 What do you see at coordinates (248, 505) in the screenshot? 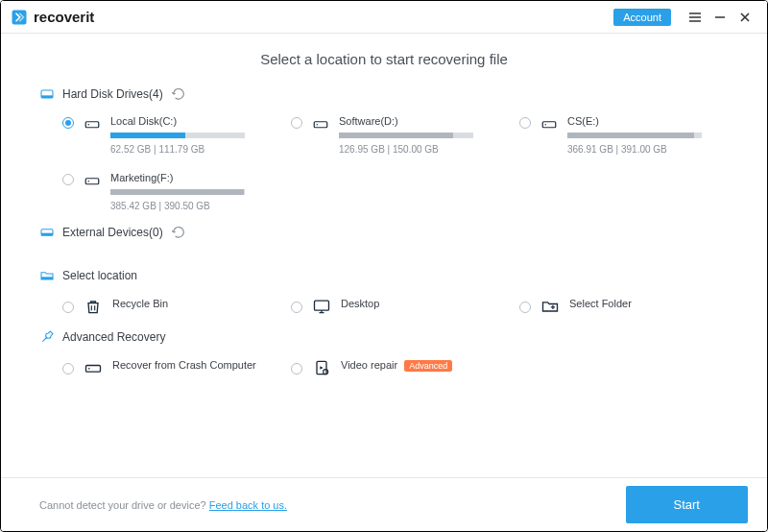
I see `feedback-link: Feed back to us.` at bounding box center [248, 505].